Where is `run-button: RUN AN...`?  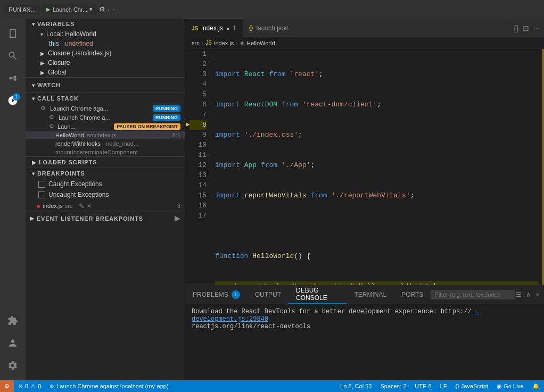
run-button: RUN AN... is located at coordinates (22, 10).